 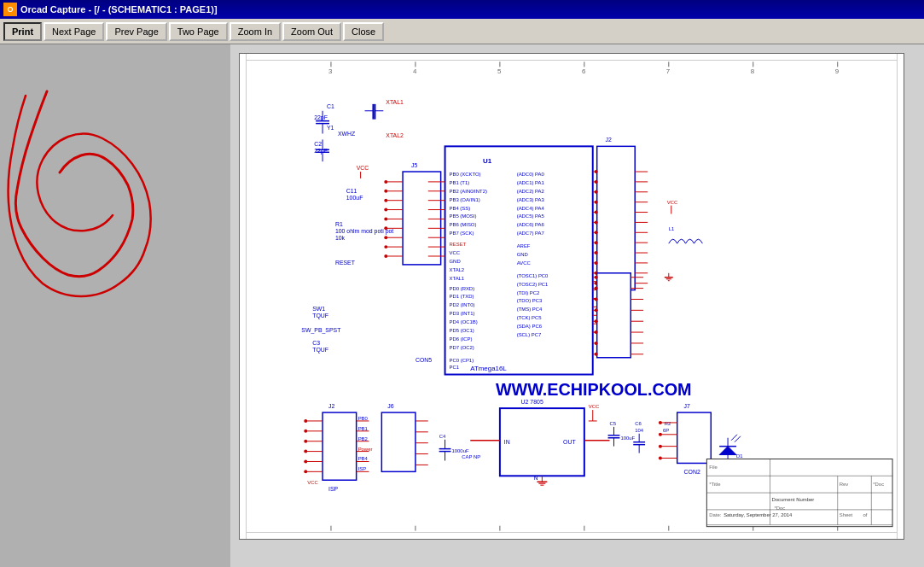 What do you see at coordinates (672, 229) in the screenshot?
I see `svg-text: L1` at bounding box center [672, 229].